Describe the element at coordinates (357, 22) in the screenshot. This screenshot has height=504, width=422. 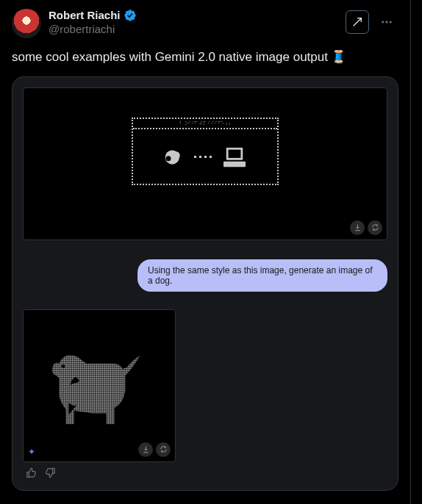
I see `grok-button` at that location.